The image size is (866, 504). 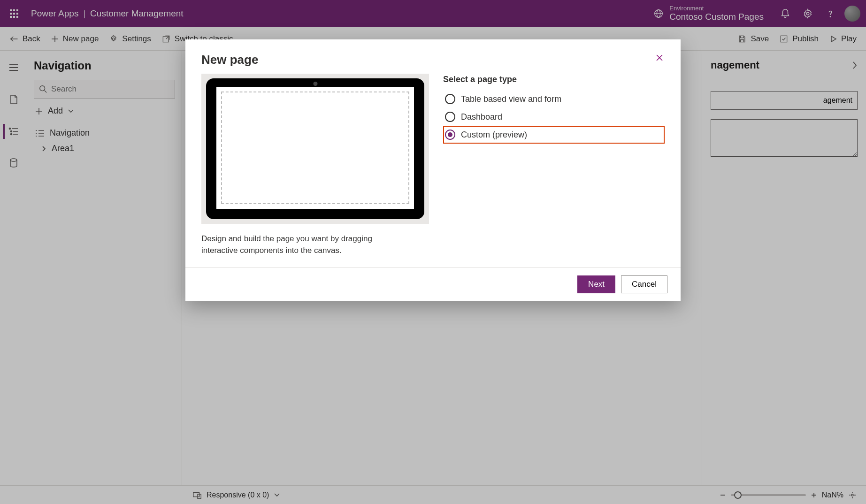 I want to click on page-type-description: Design and build the page you want by dr…, so click(x=305, y=245).